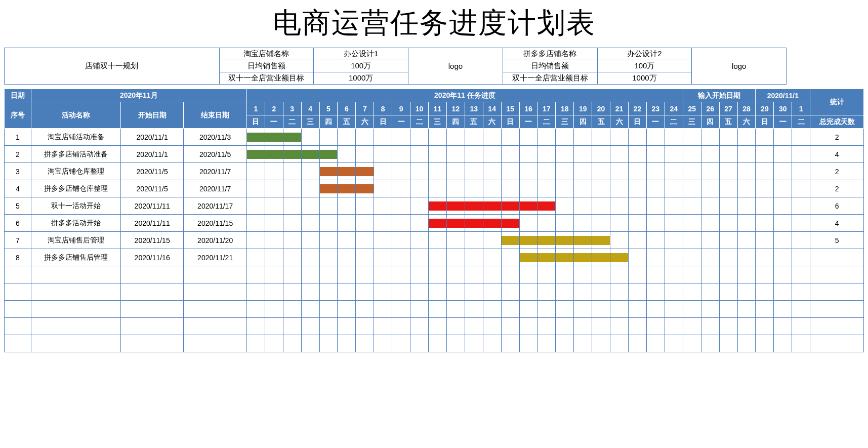 Image resolution: width=868 pixels, height=448 pixels. I want to click on day-num-header: 20, so click(601, 109).